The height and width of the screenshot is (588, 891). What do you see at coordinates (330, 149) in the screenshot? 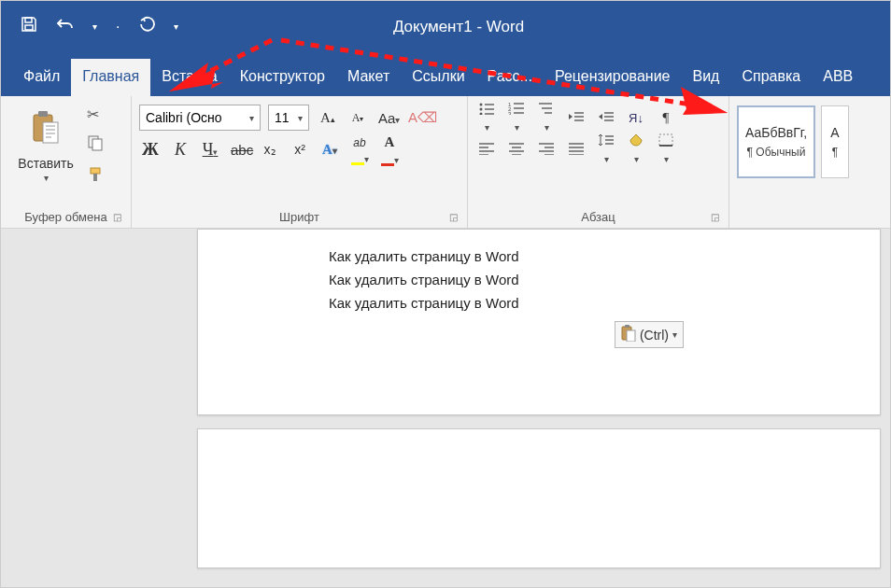
I see `text-effects-icon: A▾` at bounding box center [330, 149].